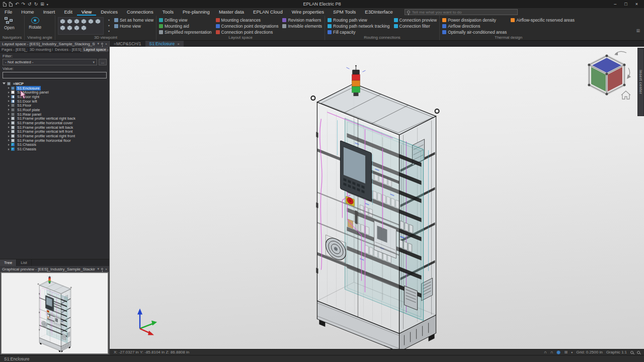  What do you see at coordinates (638, 31) in the screenshot?
I see `ribbon-collapse-icon: ⊞` at bounding box center [638, 31].